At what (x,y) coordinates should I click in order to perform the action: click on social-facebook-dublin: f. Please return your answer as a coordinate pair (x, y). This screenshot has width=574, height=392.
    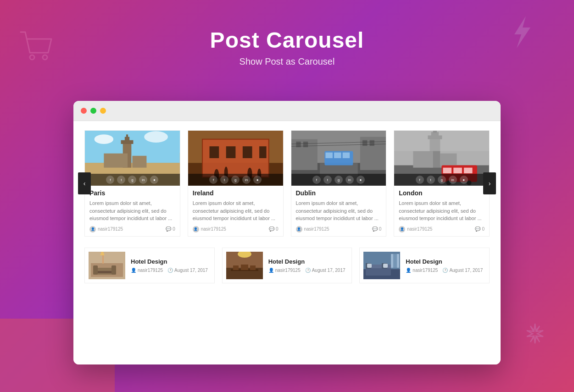
    Looking at the image, I should click on (317, 180).